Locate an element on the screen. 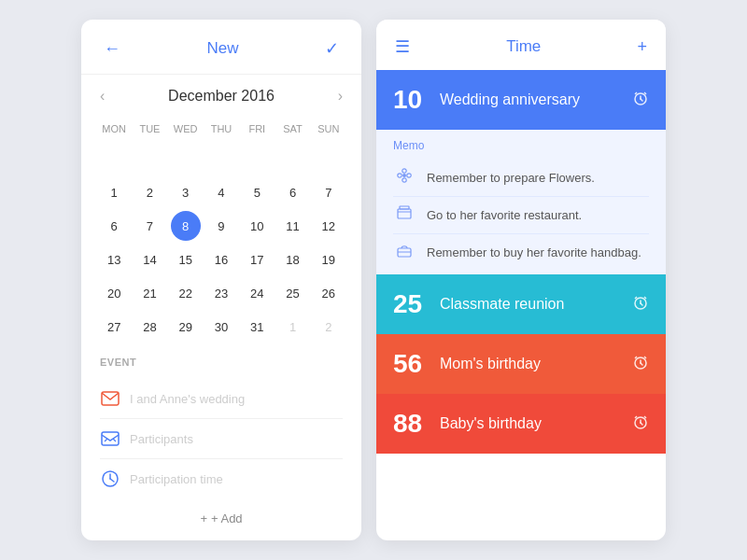 Image resolution: width=747 pixels, height=560 pixels. cal-date: 20 is located at coordinates (114, 293).